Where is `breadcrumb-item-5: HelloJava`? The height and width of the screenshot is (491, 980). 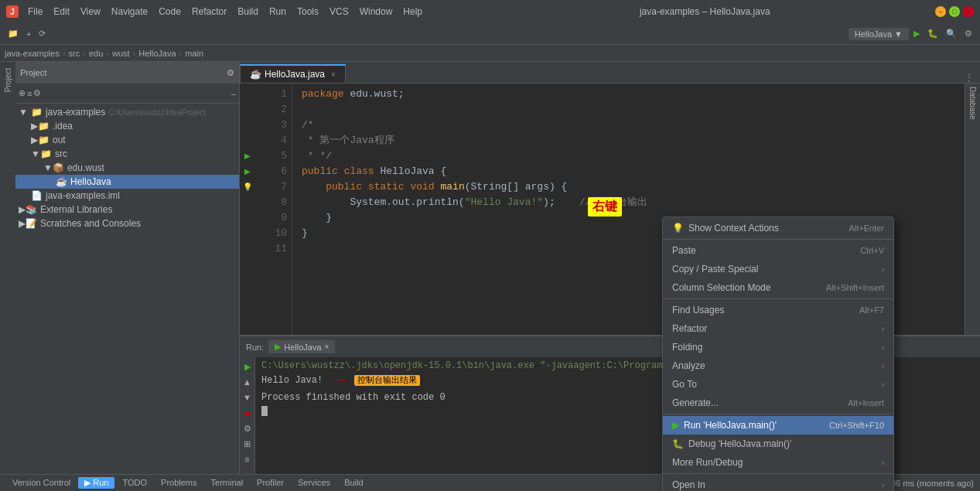 breadcrumb-item-5: HelloJava is located at coordinates (157, 53).